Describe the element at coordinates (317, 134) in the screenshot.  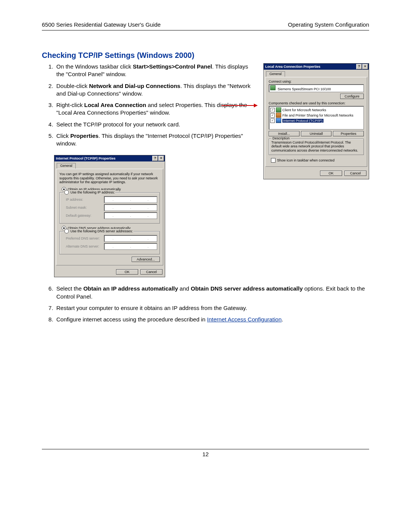
I see `uninstall-button: Uninstall` at that location.